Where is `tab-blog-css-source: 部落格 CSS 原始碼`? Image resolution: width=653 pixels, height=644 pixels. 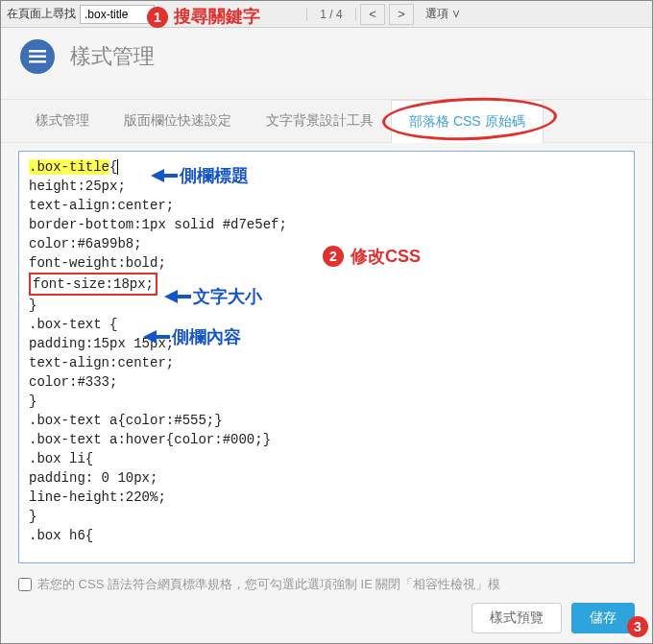
tab-blog-css-source: 部落格 CSS 原始碼 is located at coordinates (467, 121).